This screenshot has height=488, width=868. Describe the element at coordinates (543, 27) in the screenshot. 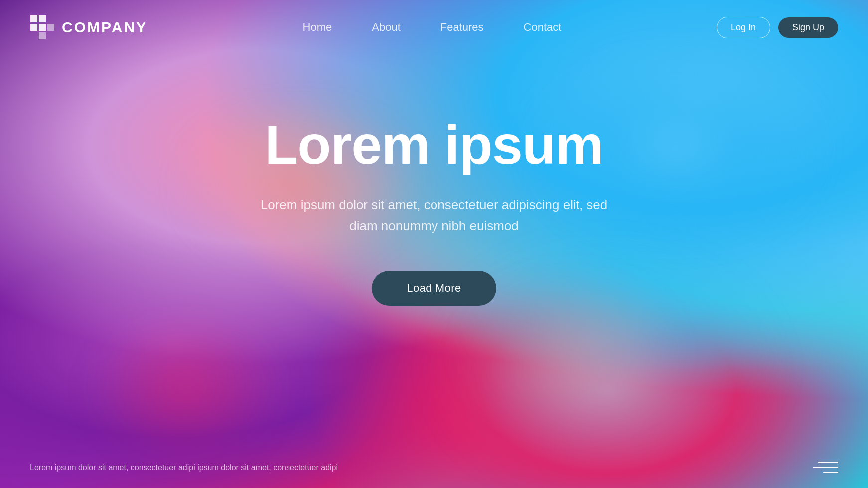

I see `nav-contact: Contact` at that location.